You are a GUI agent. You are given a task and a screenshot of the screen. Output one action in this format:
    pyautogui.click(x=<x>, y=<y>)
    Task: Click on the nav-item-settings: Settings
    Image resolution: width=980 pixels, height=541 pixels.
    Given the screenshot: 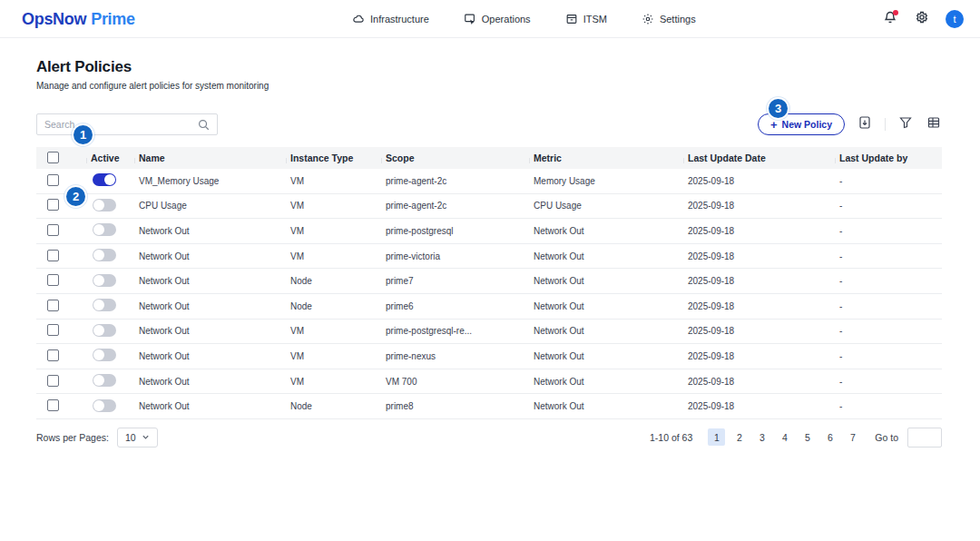 What is the action you would take?
    pyautogui.click(x=669, y=19)
    